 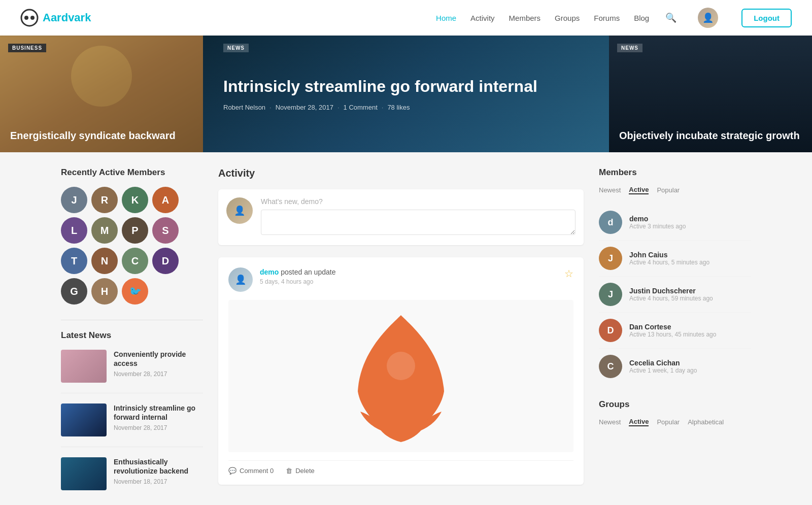 What do you see at coordinates (401, 376) in the screenshot?
I see `rocket-image` at bounding box center [401, 376].